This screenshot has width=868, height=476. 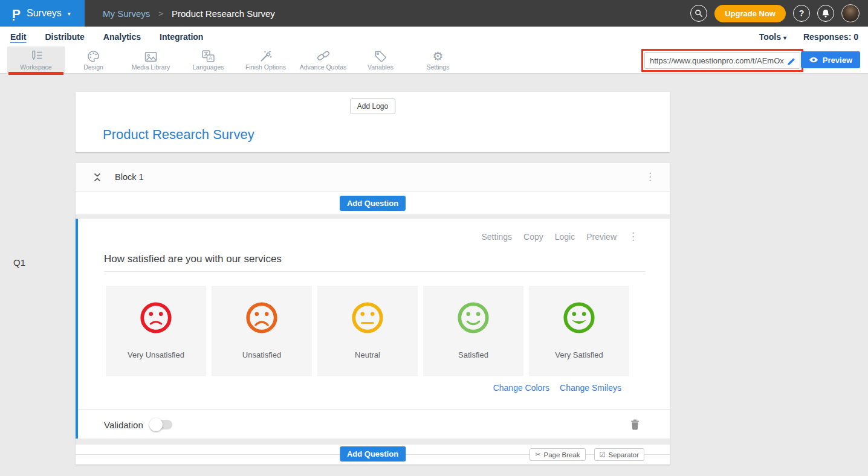 I want to click on toolbar-item-languages: A Languages, so click(x=208, y=60).